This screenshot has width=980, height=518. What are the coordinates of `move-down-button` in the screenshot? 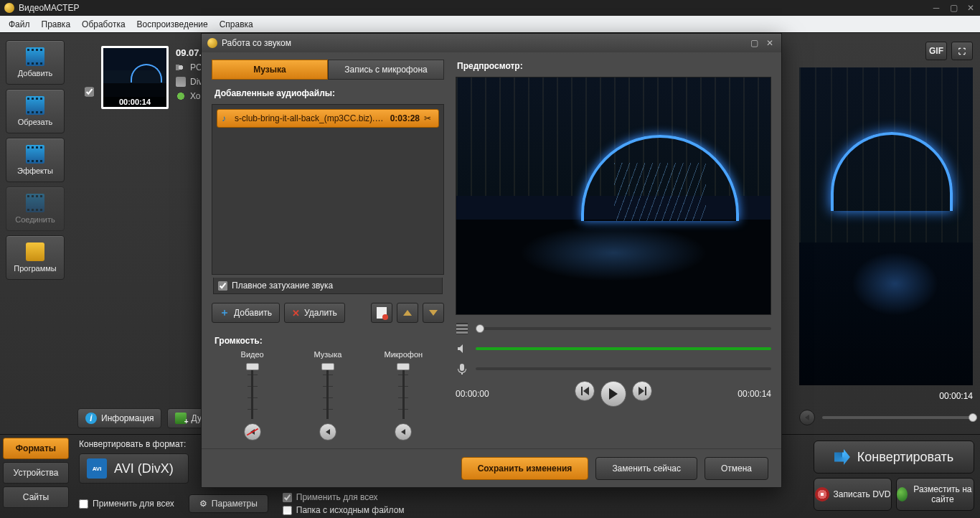 It's located at (433, 313).